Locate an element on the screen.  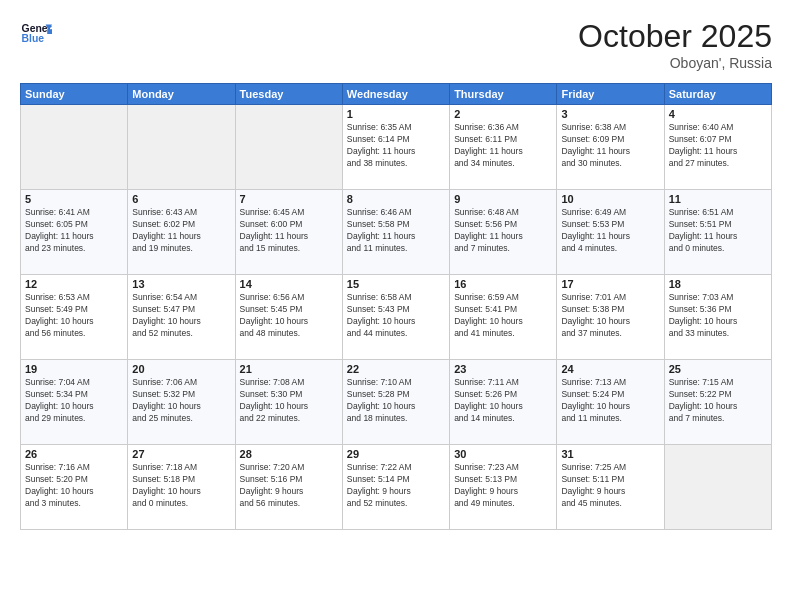
calendar-cell: 6Sunrise: 6:43 AM Sunset: 6:02 PM Daylig… is located at coordinates (182, 232).